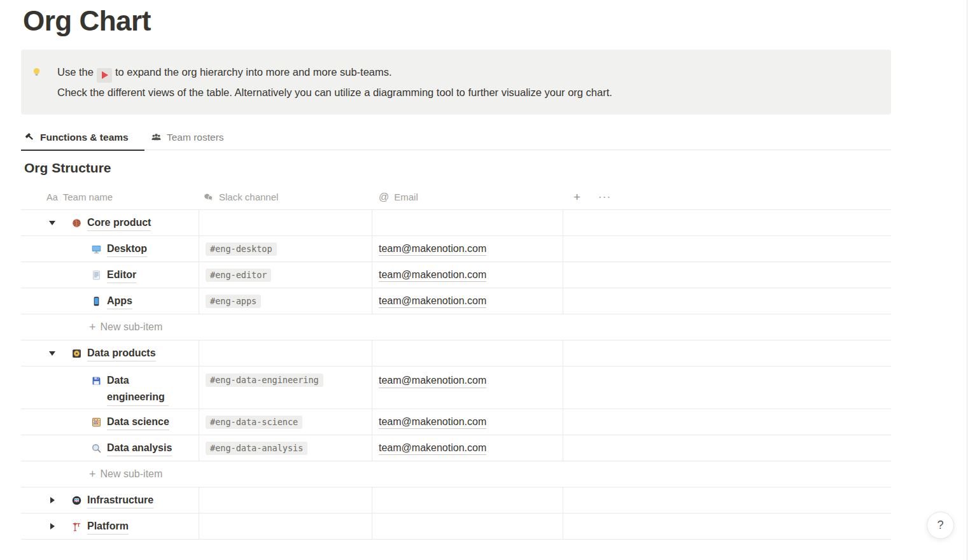 This screenshot has height=560, width=970. I want to click on team-name-link: Data engineering, so click(137, 389).